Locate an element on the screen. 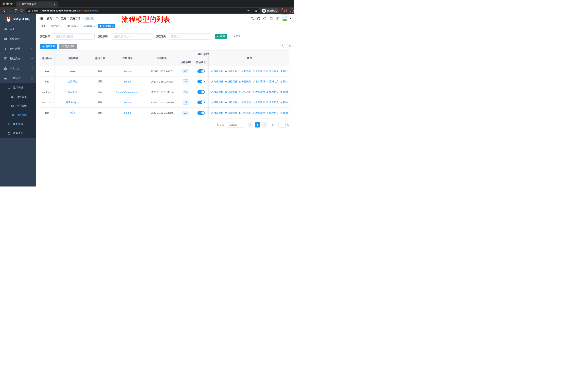 This screenshot has width=588, height=373. tag-流程表单: 流程表单× is located at coordinates (89, 26).